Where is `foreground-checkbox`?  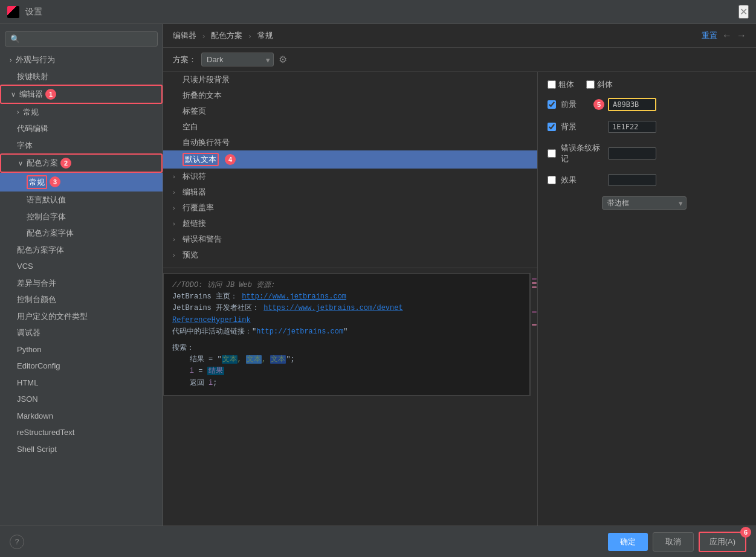 foreground-checkbox is located at coordinates (552, 105).